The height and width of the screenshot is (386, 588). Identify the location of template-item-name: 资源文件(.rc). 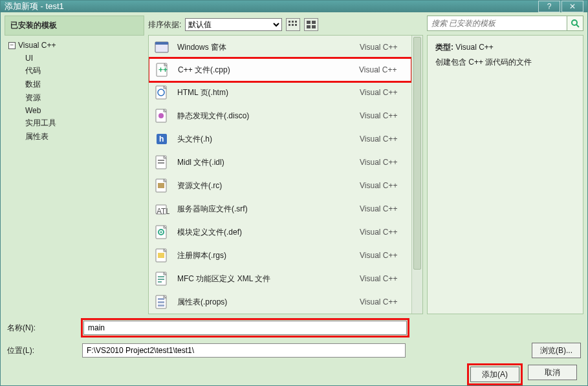
(265, 186).